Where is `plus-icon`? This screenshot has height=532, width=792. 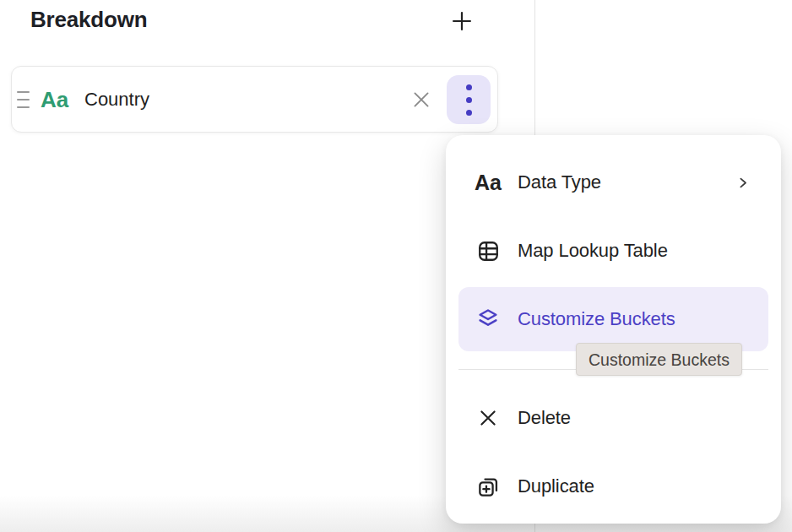 plus-icon is located at coordinates (462, 21).